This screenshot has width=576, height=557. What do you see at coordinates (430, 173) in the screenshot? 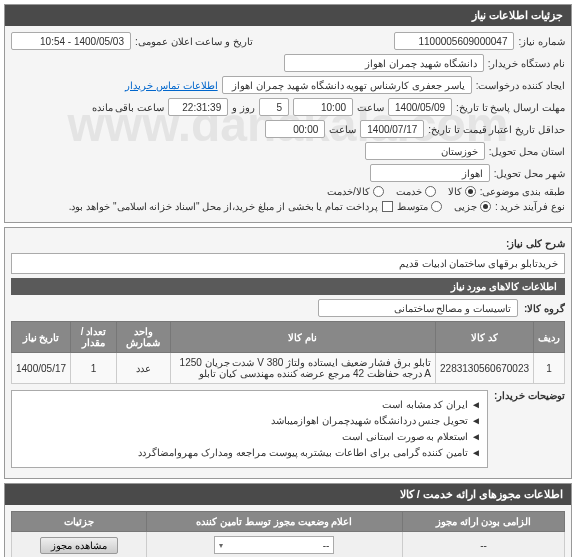
I see `city-field: اهواز` at bounding box center [430, 173].